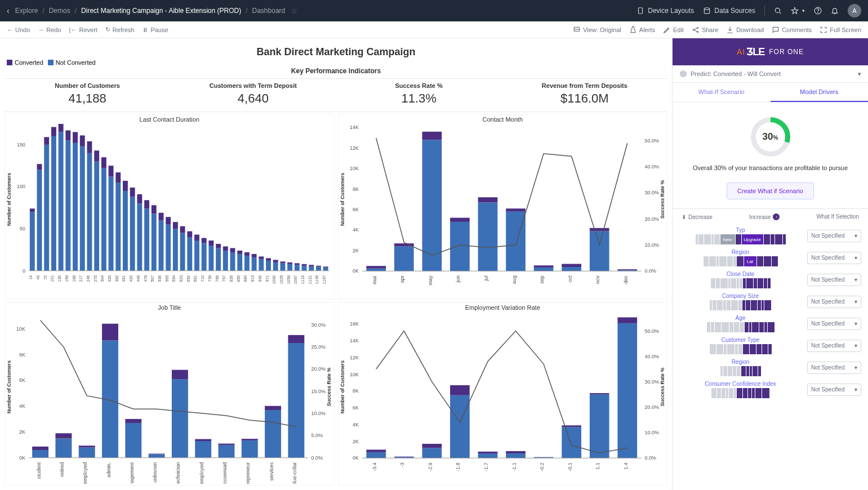  I want to click on star-menu-icon: ▾, so click(798, 11).